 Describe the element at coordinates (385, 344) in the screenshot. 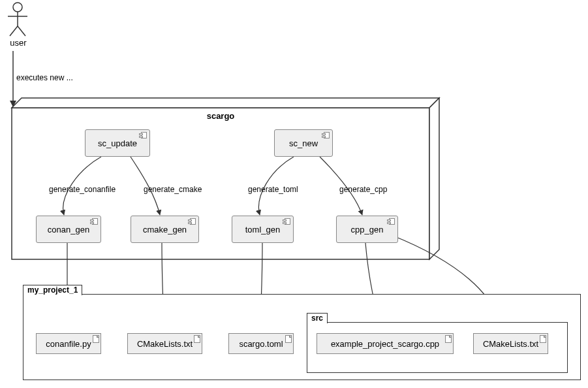

I see `artifact-example-cpp: example_project_scargo.cpp` at that location.